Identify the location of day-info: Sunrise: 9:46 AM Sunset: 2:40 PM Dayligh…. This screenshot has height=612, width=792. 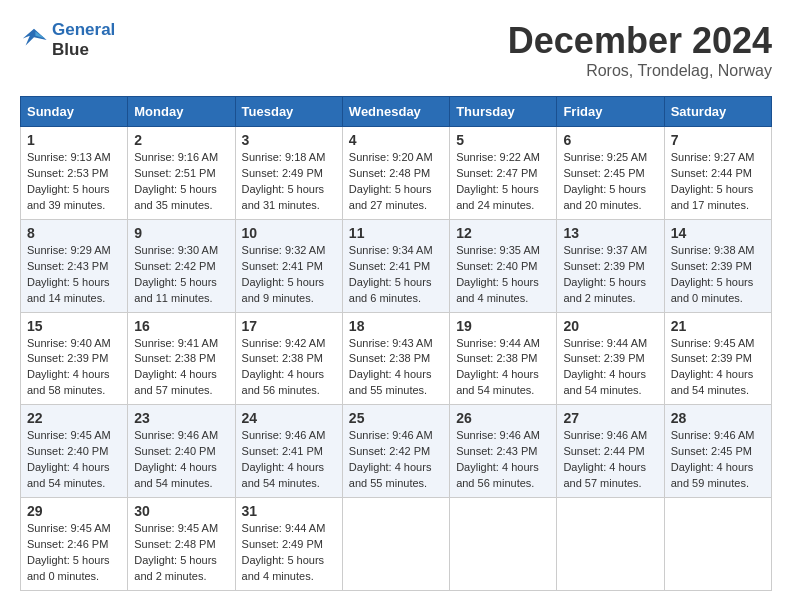
(181, 460).